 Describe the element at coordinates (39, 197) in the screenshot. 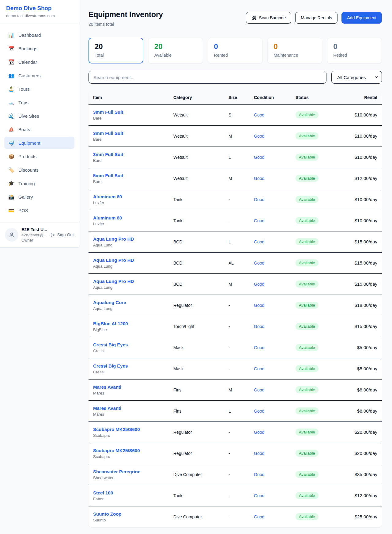

I see `sidebar-item-gallery: 📸Gallery` at that location.